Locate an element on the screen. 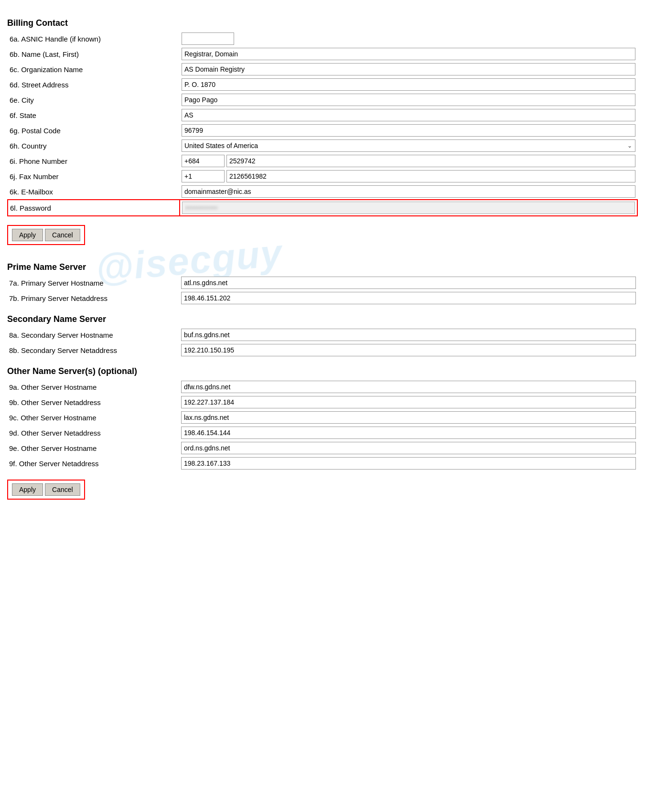 This screenshot has width=645, height=812. table-row: 6f. State is located at coordinates (322, 115).